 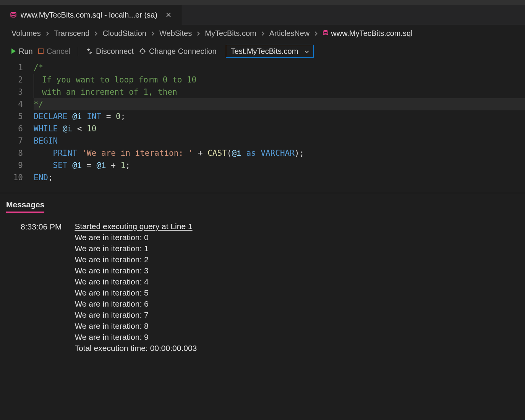 I want to click on database-dropdown-value: Test.MyTecBits.com, so click(x=264, y=51).